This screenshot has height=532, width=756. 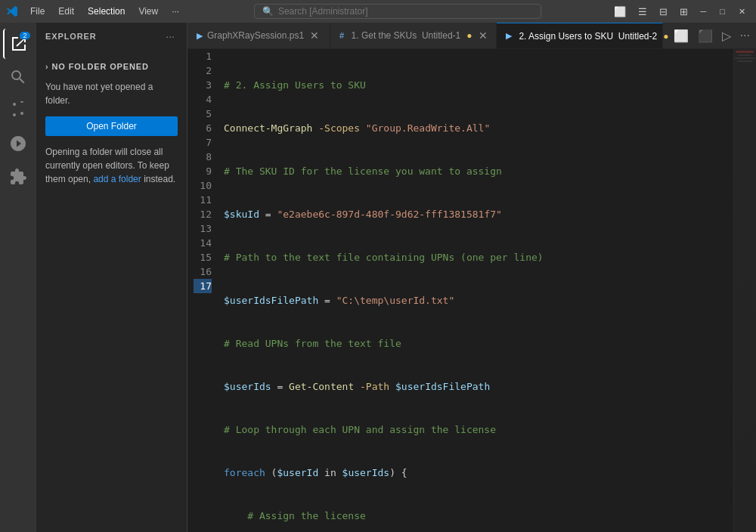 I want to click on more-icon: ···, so click(x=745, y=36).